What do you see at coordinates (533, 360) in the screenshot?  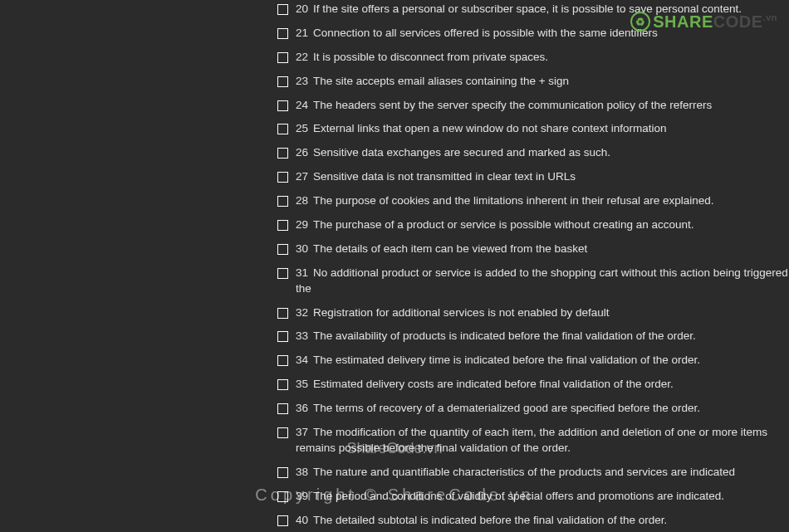 I see `checklist-item: 34The estimated delivery time is indicat…` at bounding box center [533, 360].